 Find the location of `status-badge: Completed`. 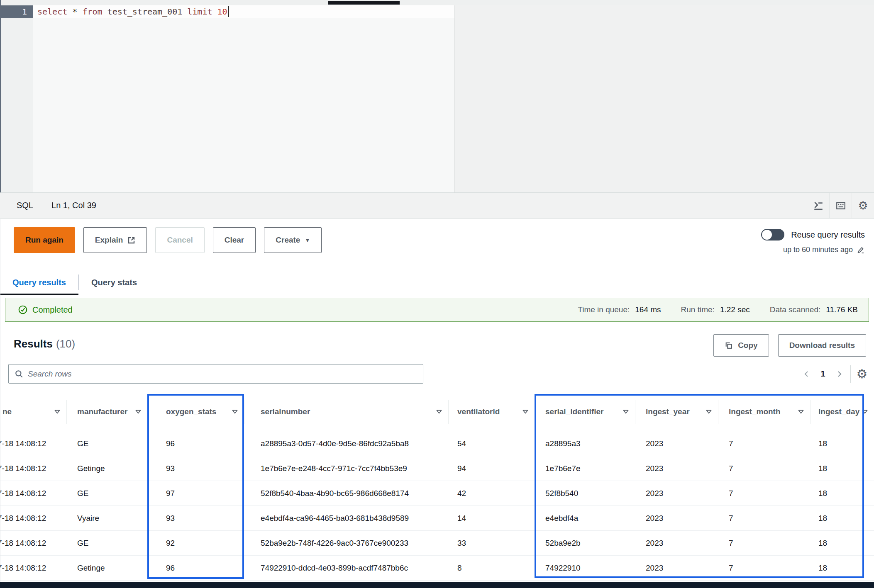

status-badge: Completed is located at coordinates (52, 310).